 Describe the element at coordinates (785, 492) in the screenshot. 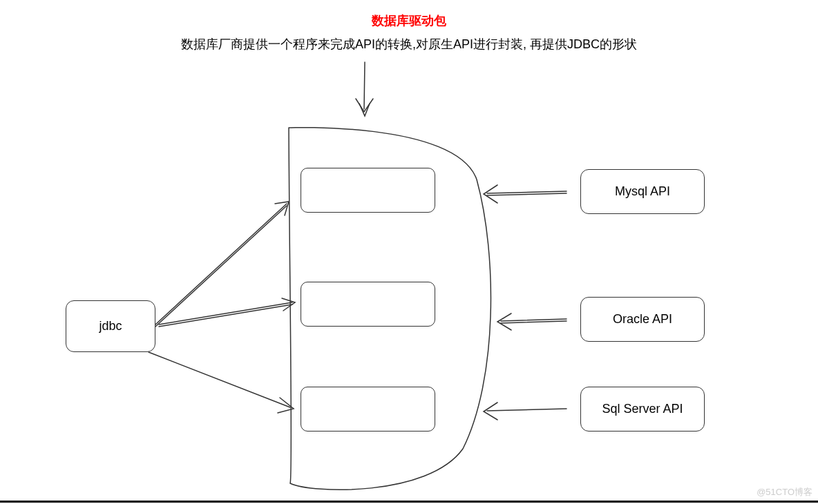

I see `watermark: @51CTO博客` at that location.